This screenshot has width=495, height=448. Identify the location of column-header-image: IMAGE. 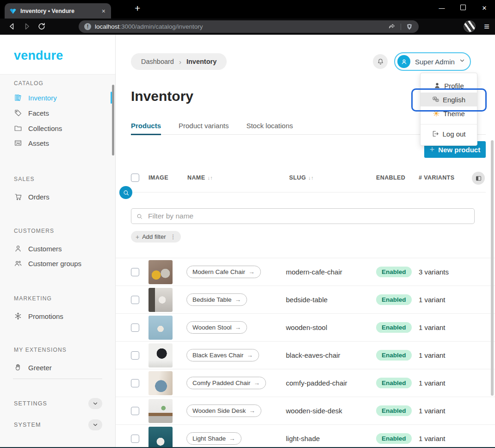
(161, 178).